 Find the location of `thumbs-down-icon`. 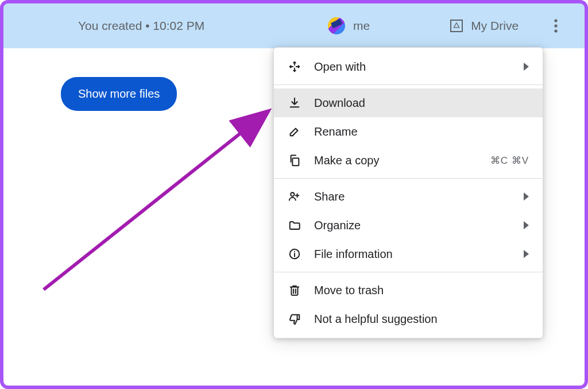

thumbs-down-icon is located at coordinates (295, 319).